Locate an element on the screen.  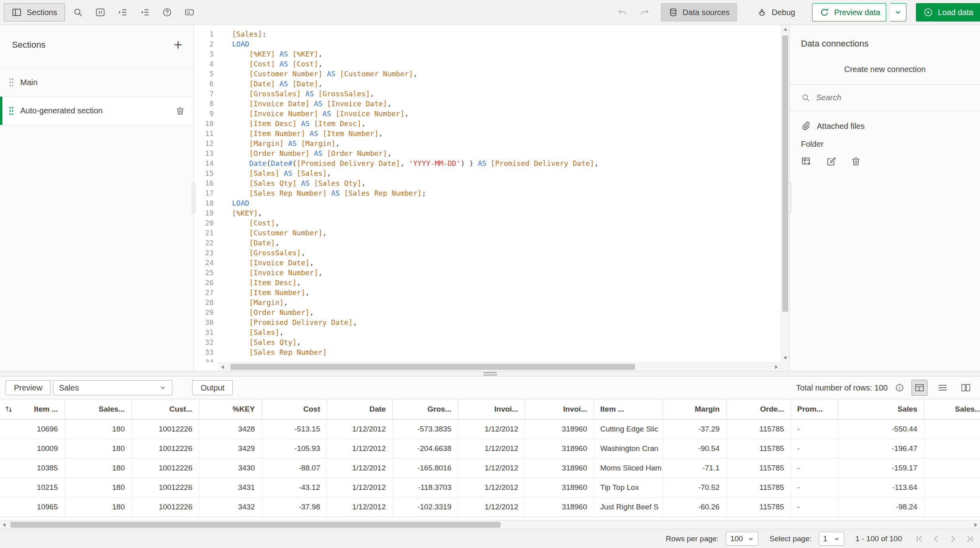
attached-files-item: Attached files is located at coordinates (885, 122).